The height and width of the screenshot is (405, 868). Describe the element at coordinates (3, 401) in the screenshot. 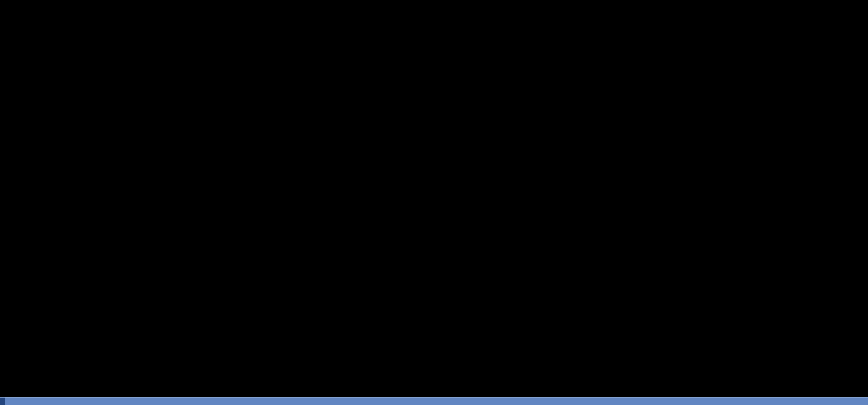

I see `status-resize-notch` at that location.